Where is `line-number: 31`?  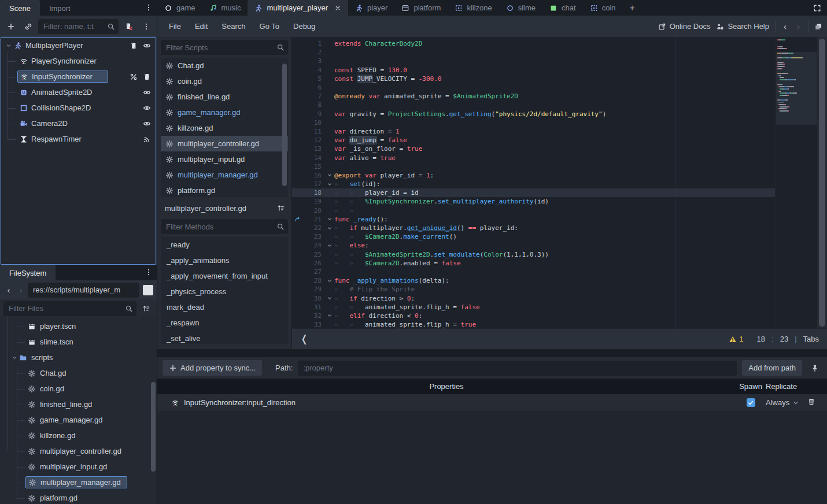 line-number: 31 is located at coordinates (308, 307).